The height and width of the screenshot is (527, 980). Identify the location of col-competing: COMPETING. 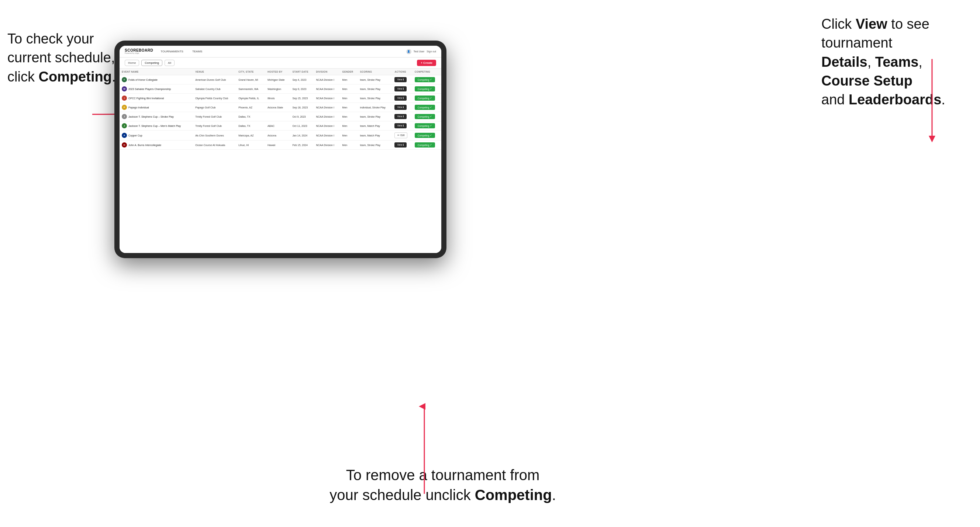
(427, 72).